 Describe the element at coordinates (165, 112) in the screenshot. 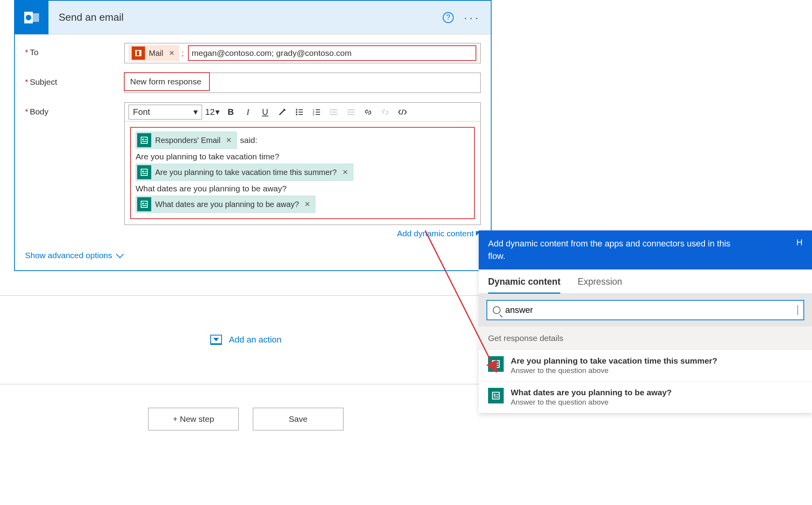

I see `font-select: Font ▾` at that location.